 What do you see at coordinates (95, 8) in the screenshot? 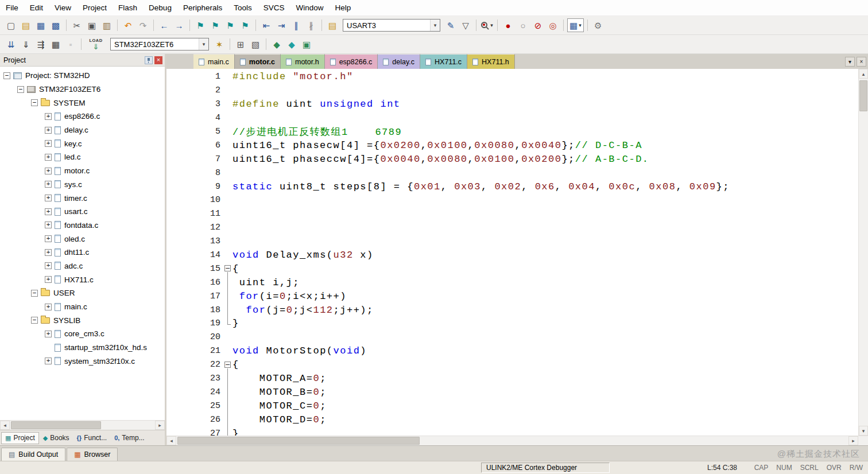
I see `menu-item-project: Project` at bounding box center [95, 8].